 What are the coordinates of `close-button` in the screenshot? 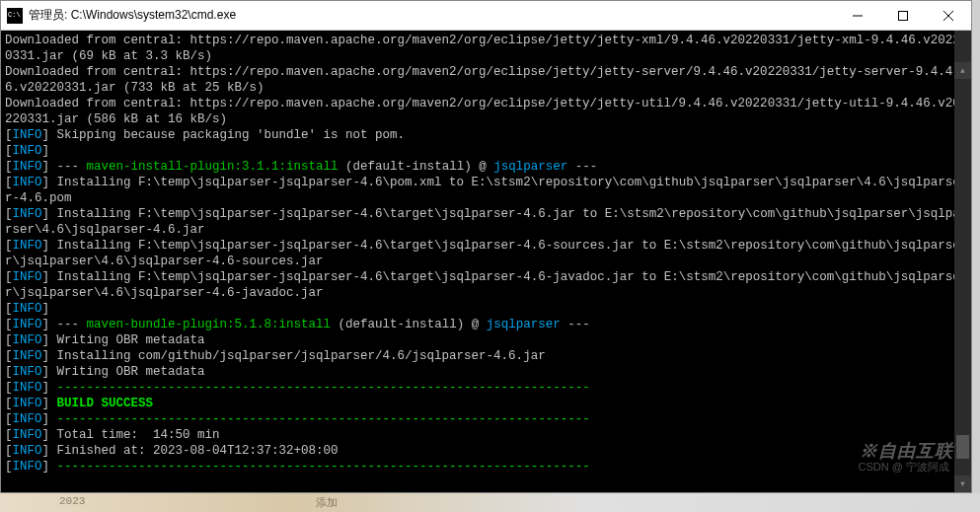 It's located at (948, 16).